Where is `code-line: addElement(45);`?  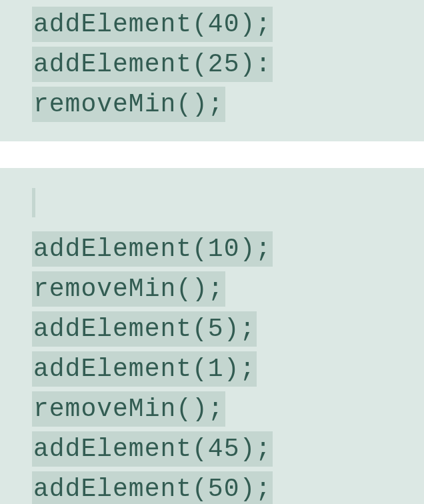 code-line: addElement(45); is located at coordinates (228, 451).